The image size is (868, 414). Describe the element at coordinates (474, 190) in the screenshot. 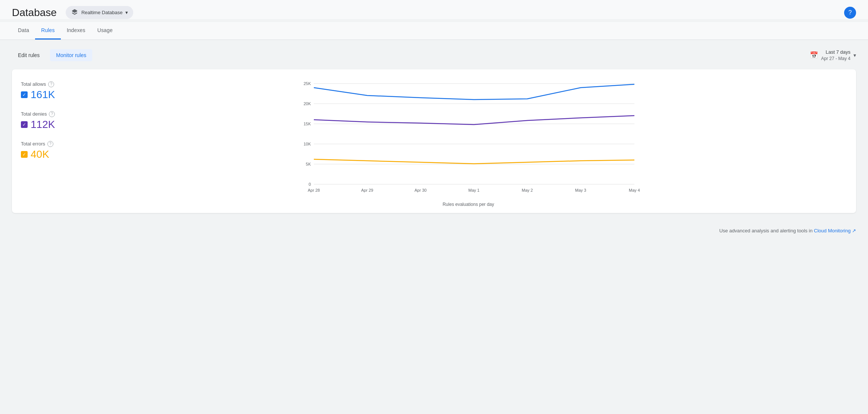

I see `svg-text: May 1` at that location.